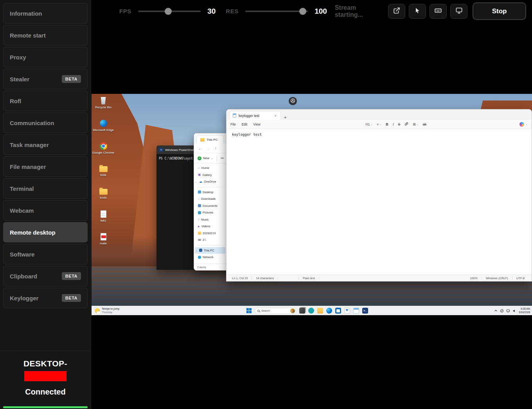 This screenshot has width=532, height=409. What do you see at coordinates (216, 149) in the screenshot?
I see `up-icon: ↑` at bounding box center [216, 149].